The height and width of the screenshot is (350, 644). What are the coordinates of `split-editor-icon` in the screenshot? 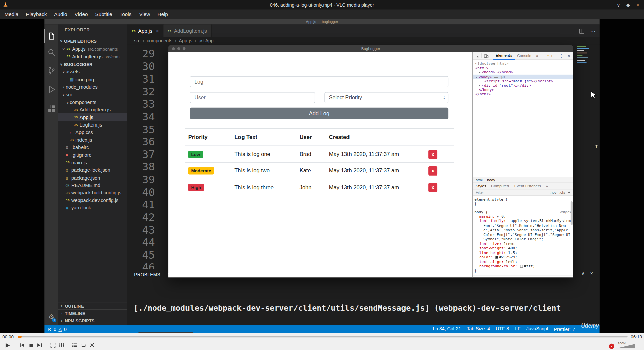 It's located at (582, 31).